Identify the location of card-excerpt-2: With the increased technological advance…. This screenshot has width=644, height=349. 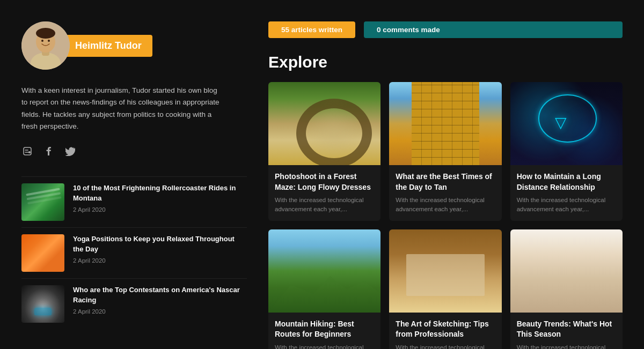
(445, 205).